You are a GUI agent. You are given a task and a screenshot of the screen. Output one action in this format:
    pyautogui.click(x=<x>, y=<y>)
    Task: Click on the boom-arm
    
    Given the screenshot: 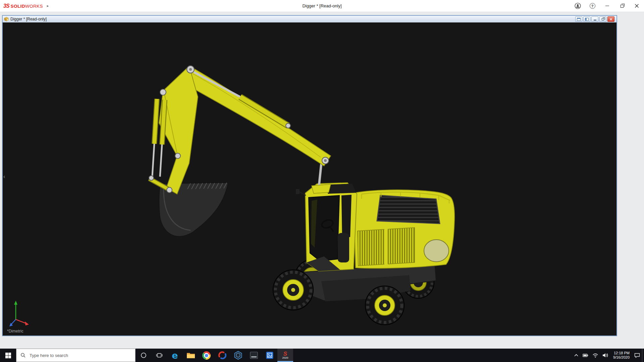 What is the action you would take?
    pyautogui.click(x=245, y=130)
    